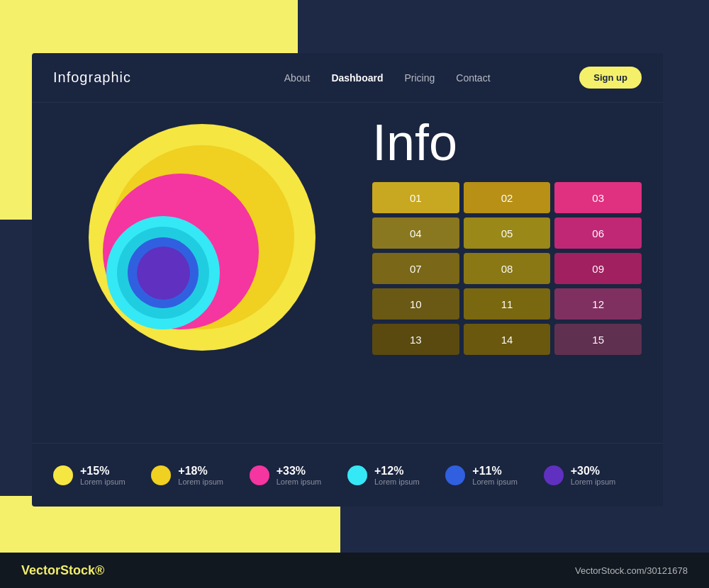  What do you see at coordinates (593, 471) in the screenshot?
I see `stat-percent-5: +30%` at bounding box center [593, 471].